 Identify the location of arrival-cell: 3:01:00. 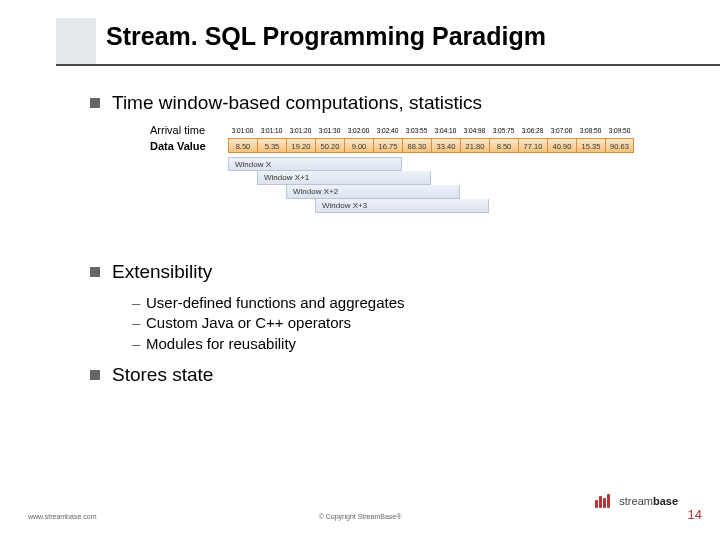
(242, 130).